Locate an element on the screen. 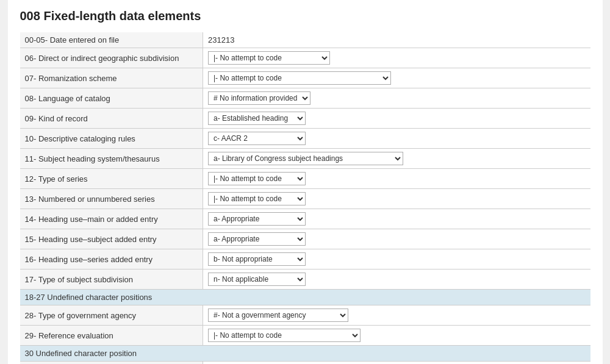 The height and width of the screenshot is (364, 610). field-label: 08- Language of catalog is located at coordinates (112, 99).